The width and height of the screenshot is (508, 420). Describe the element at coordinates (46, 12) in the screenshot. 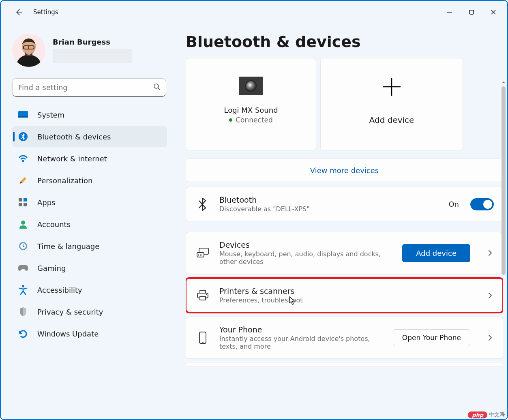

I see `window-title: Settings` at that location.